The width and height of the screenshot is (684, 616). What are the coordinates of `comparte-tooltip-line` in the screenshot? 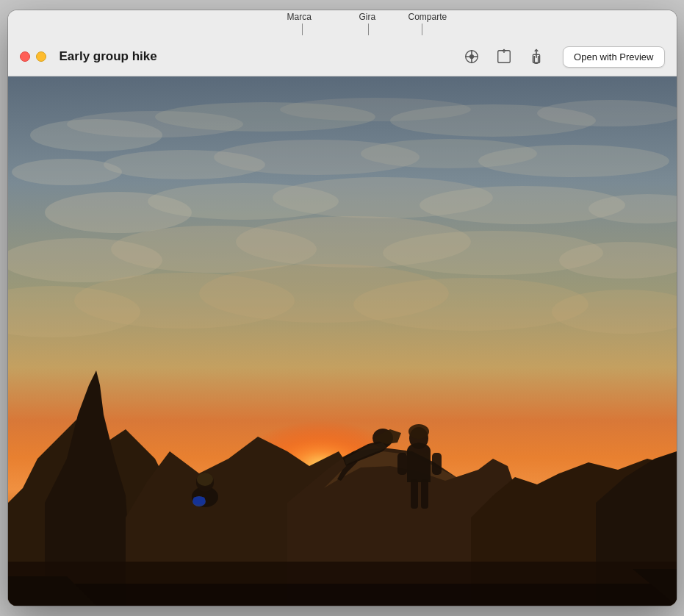 It's located at (422, 29).